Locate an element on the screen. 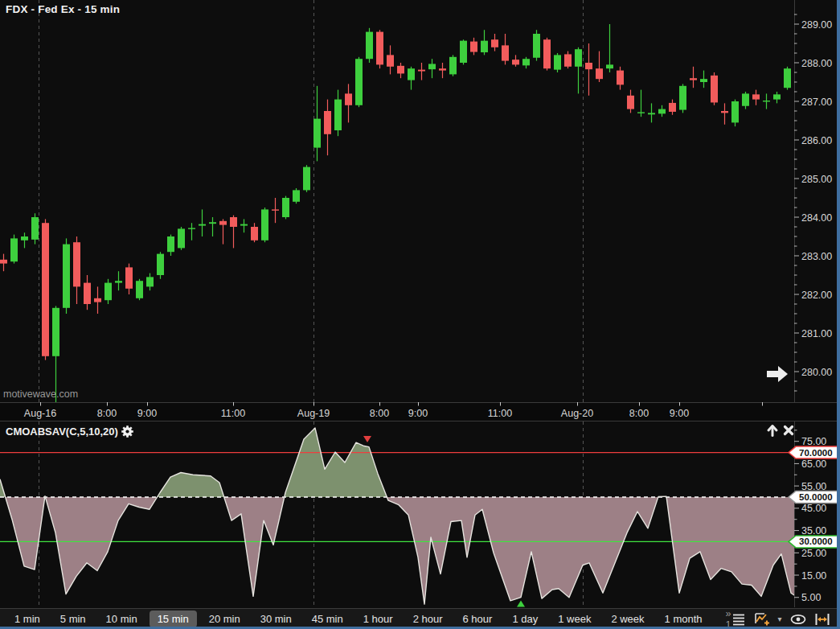 The height and width of the screenshot is (629, 840). menu-icon is located at coordinates (739, 619).